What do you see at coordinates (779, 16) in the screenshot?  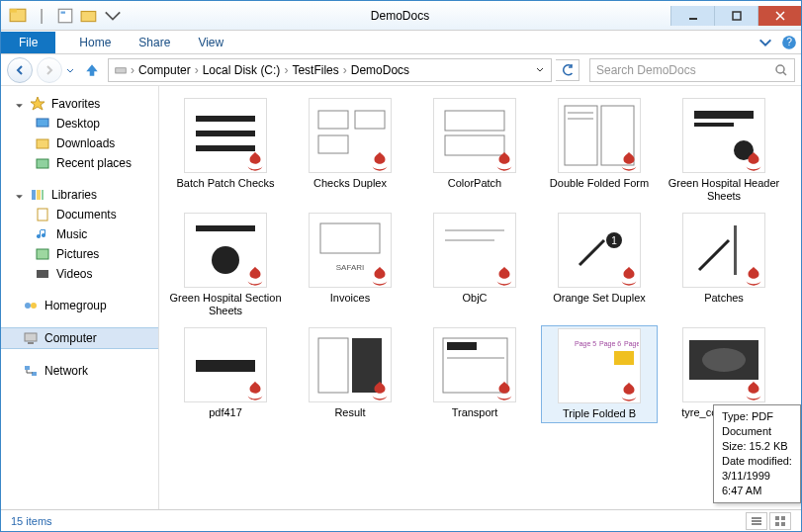 I see `close-button` at bounding box center [779, 16].